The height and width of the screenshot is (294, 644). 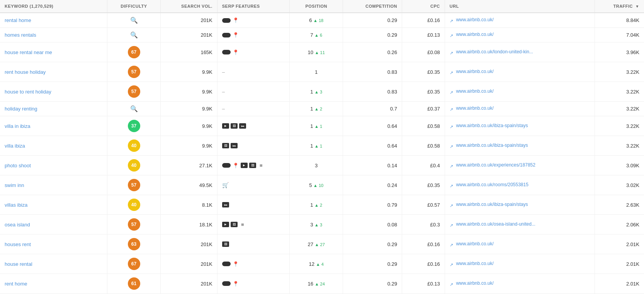 I want to click on position-cell: 3 ▲ 3, so click(x=316, y=225).